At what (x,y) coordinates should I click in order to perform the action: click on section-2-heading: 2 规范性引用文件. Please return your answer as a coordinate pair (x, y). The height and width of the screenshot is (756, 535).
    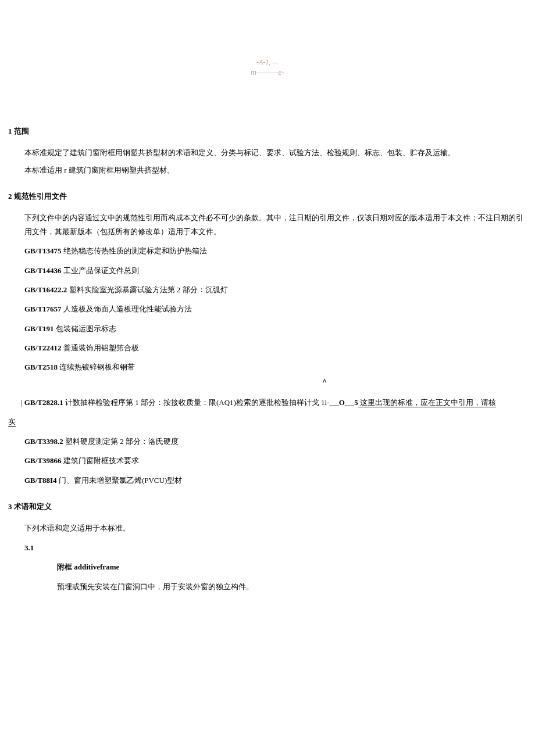
    Looking at the image, I should click on (268, 196).